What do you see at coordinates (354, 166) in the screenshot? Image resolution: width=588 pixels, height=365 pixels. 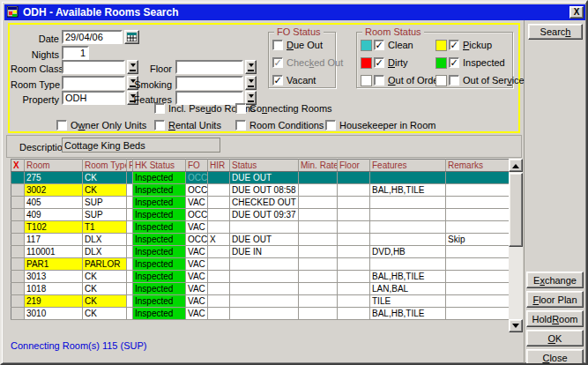 I see `column-header-floor: Floor` at bounding box center [354, 166].